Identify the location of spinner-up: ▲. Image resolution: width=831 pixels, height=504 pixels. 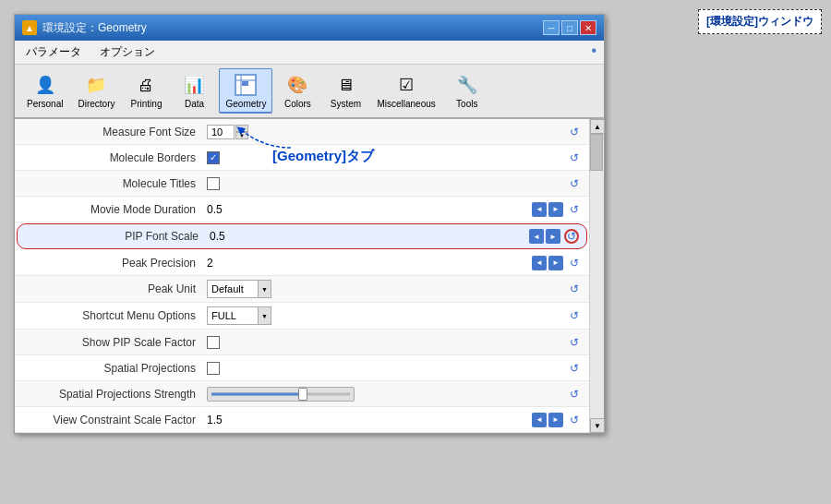
(242, 128).